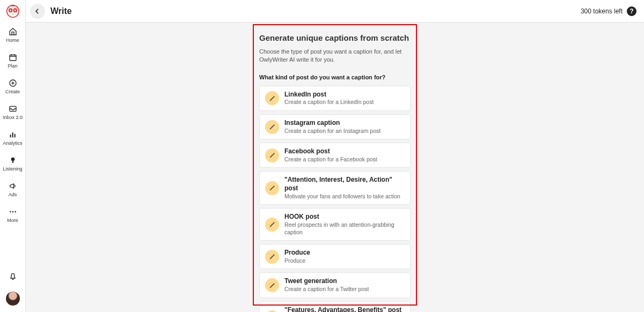 This screenshot has width=644, height=312. What do you see at coordinates (13, 83) in the screenshot?
I see `plus-circle-icon` at bounding box center [13, 83].